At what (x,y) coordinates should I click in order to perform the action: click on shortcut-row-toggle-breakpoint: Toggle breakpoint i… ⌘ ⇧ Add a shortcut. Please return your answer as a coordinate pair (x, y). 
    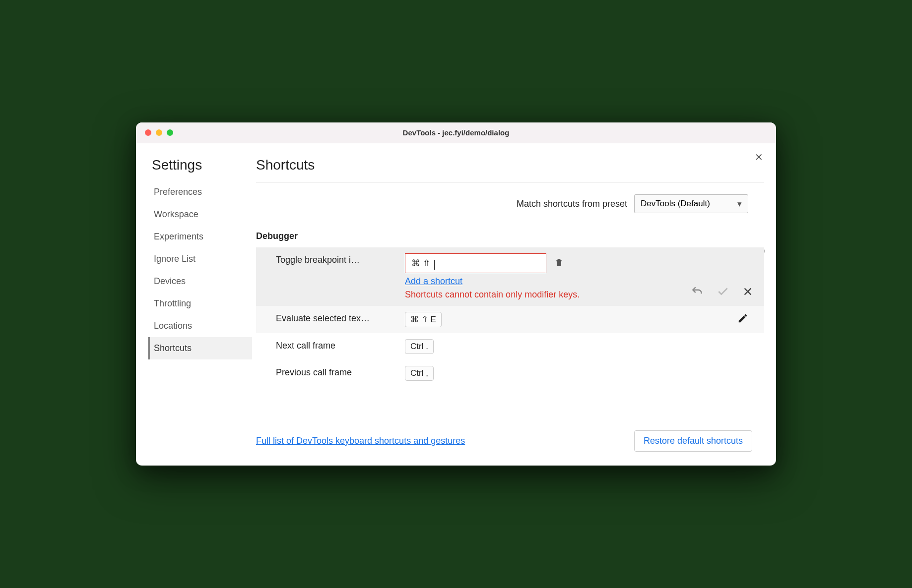
    Looking at the image, I should click on (510, 277).